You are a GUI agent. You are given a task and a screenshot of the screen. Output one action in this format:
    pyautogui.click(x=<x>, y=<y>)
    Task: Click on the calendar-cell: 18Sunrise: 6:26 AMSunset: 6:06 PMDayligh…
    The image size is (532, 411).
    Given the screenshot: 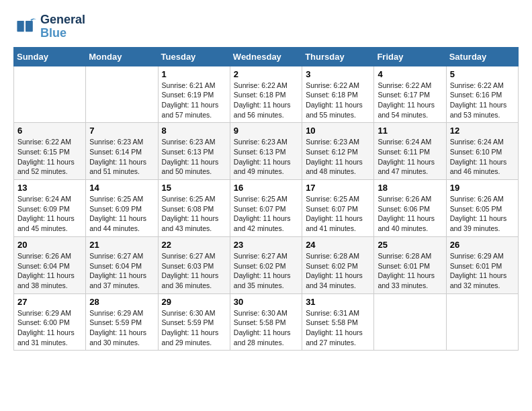 What is the action you would take?
    pyautogui.click(x=410, y=208)
    